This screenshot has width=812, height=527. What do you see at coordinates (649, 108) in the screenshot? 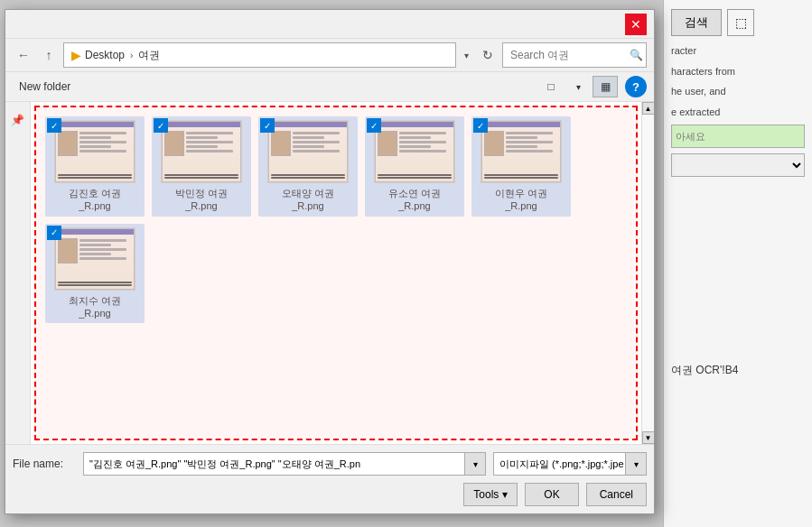
I see `scroll-up-button: ▲` at bounding box center [649, 108].